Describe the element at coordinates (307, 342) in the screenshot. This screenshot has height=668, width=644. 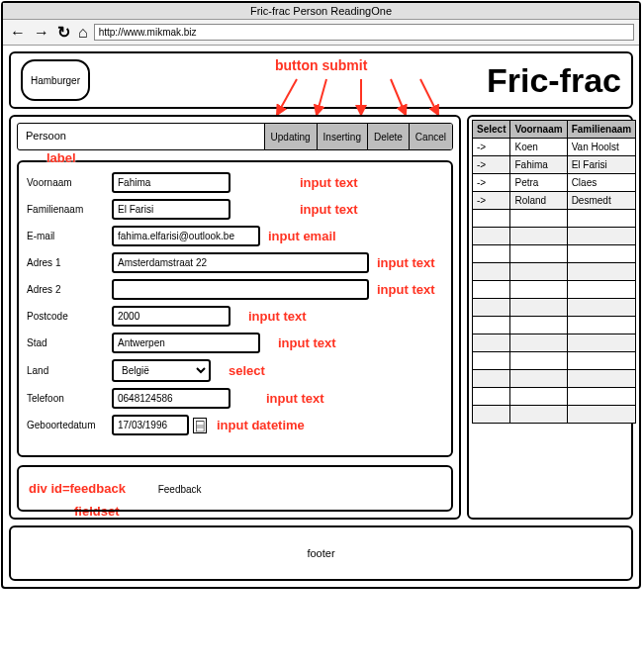
I see `annotation-input-text-6: input text` at that location.